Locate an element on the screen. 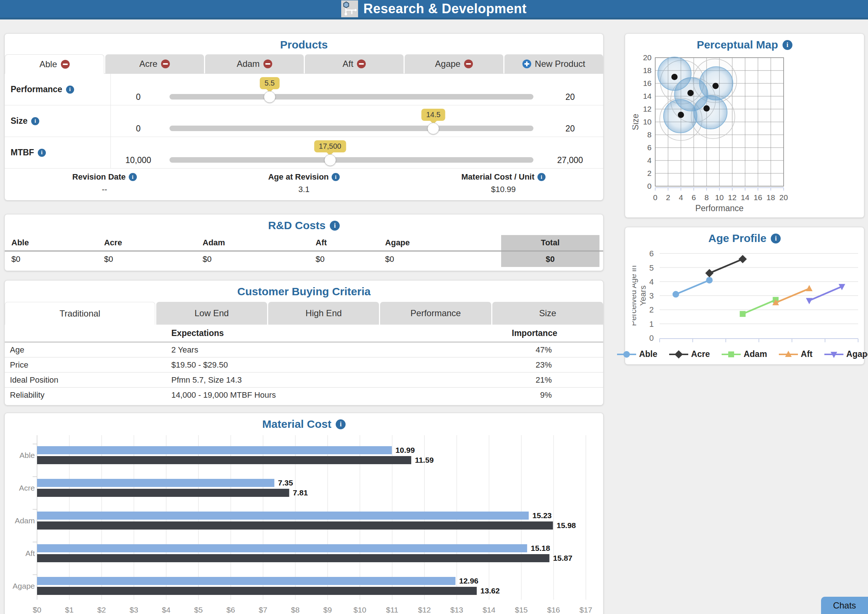  slider-max-value: 20 is located at coordinates (570, 129).